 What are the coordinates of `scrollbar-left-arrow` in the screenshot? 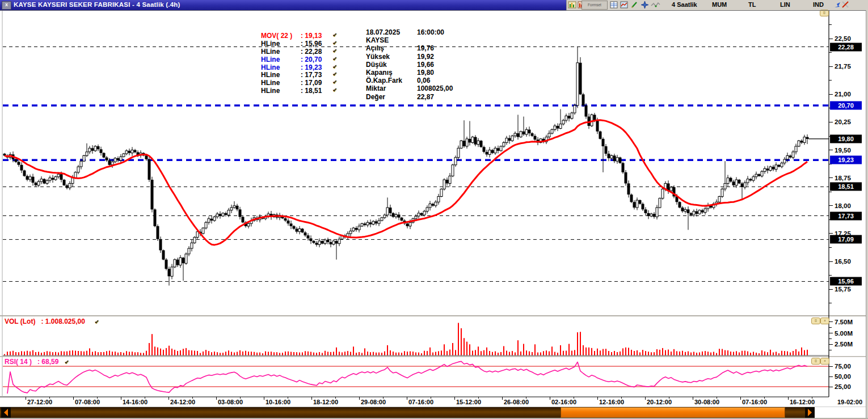 It's located at (6, 413).